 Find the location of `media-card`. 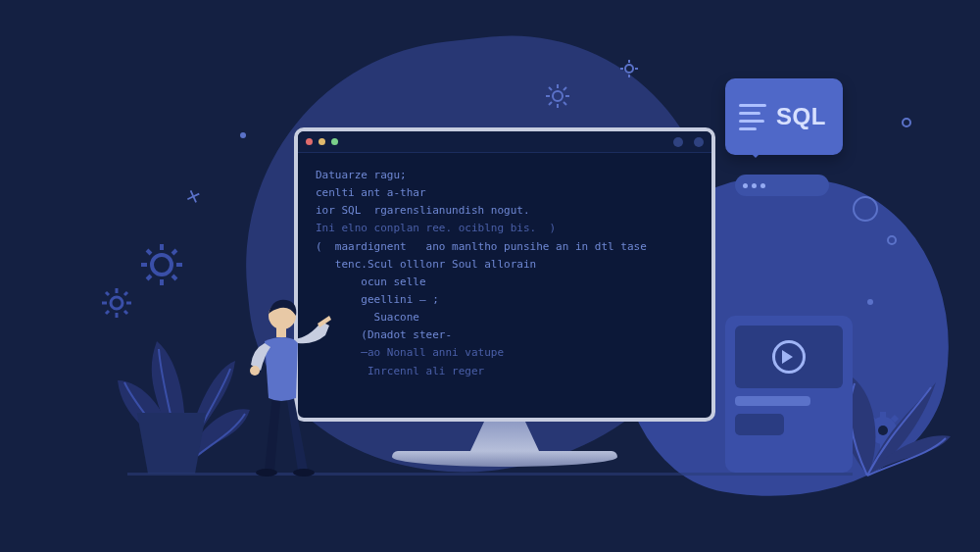

media-card is located at coordinates (789, 394).